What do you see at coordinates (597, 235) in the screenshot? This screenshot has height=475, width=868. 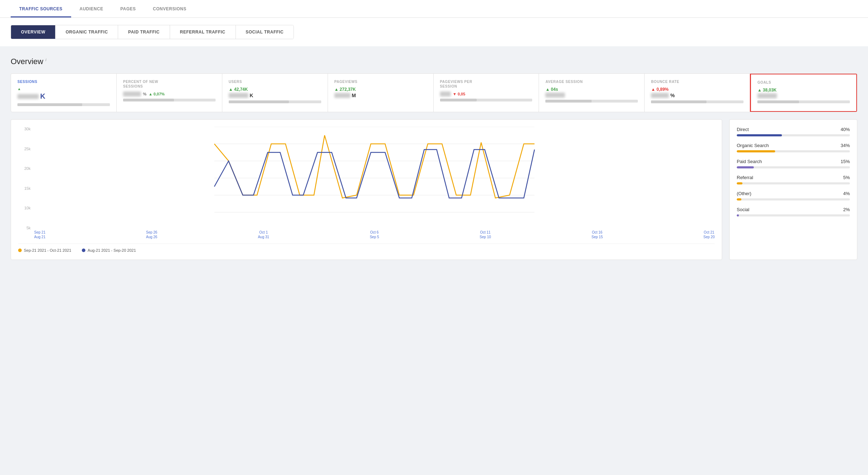 I see `x-label-oct16: Oct 16 Sep 15` at bounding box center [597, 235].